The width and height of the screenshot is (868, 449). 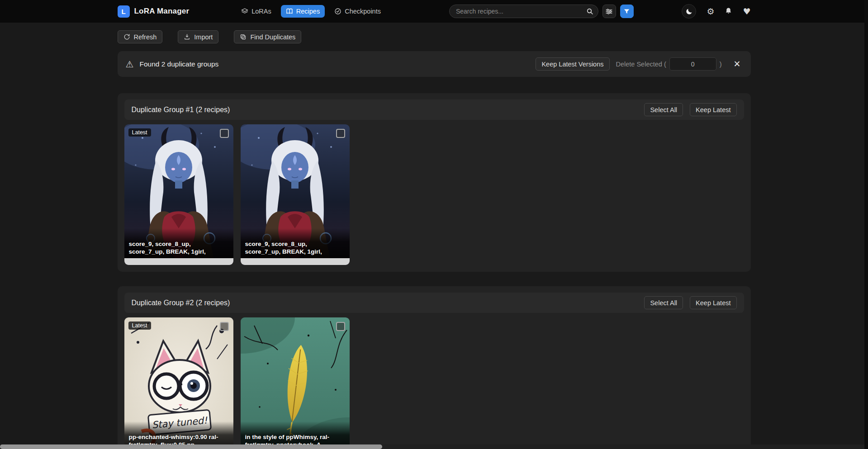 I want to click on duplicates-alert-banner: ⚠ Found 2 duplicate groups Keep Latest V…, so click(x=434, y=64).